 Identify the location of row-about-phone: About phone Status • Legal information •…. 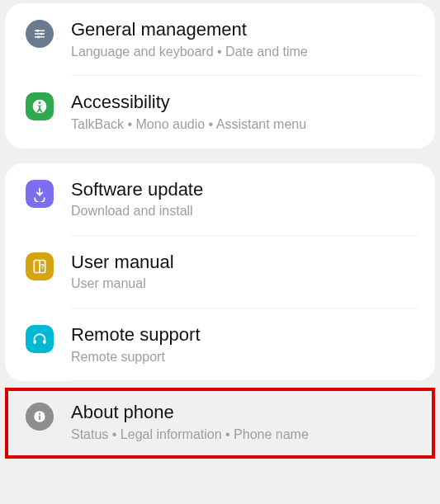
(220, 422).